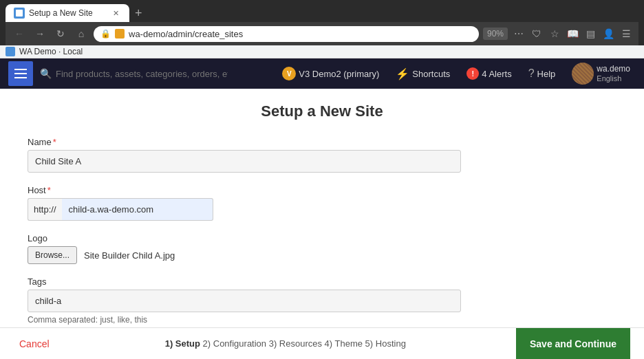  What do you see at coordinates (456, 74) in the screenshot?
I see `nav-right: V V3 Demo2 (primary) ⚡ Shortcuts ! 4 Ale…` at bounding box center [456, 74].